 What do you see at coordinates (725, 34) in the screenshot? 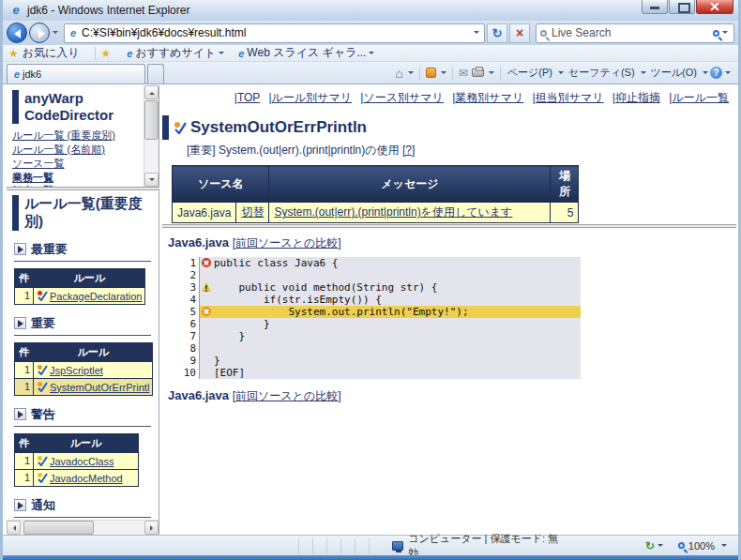
I see `search-dropdown-icon` at bounding box center [725, 34].